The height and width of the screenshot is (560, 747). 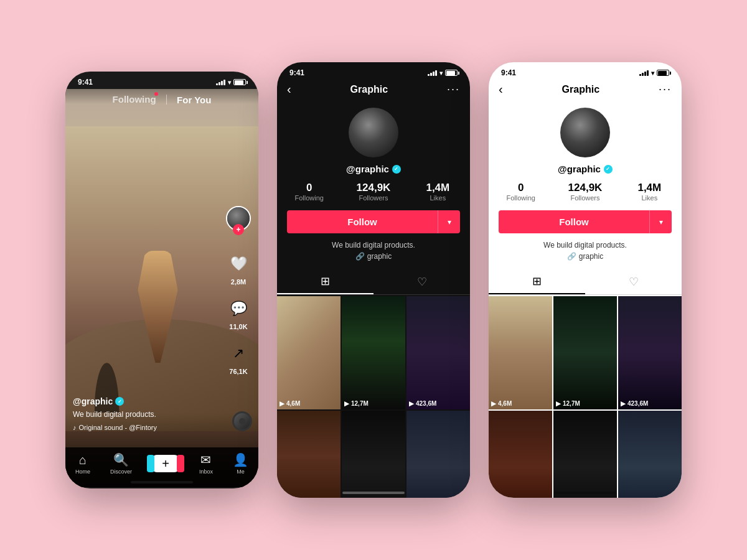 What do you see at coordinates (238, 264) in the screenshot?
I see `heart-icon: 🤍` at bounding box center [238, 264].